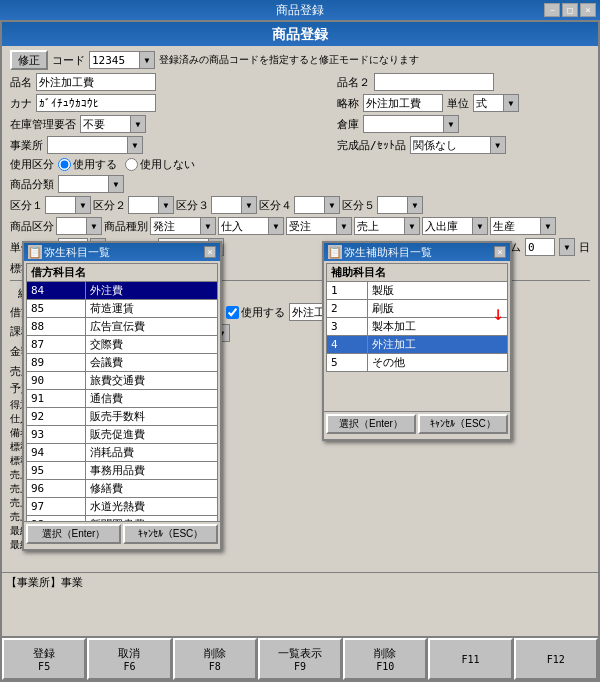  I want to click on bunrui-row: 商品分類 ▼, so click(300, 184).